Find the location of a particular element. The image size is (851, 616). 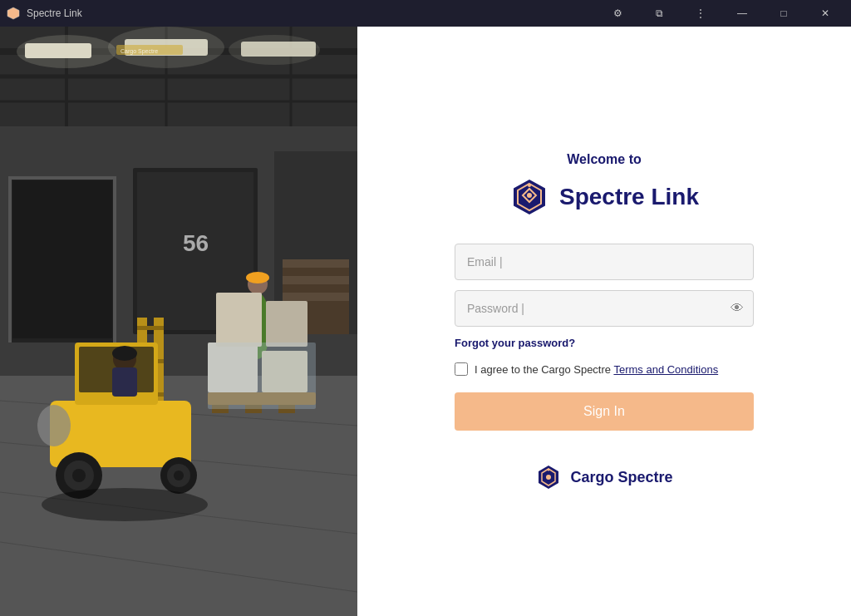

titlebar-title: Spectre Link is located at coordinates (55, 13).